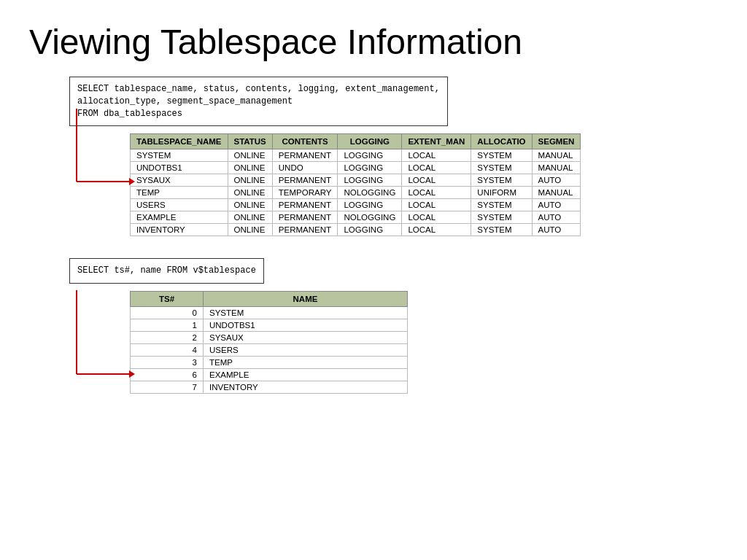  Describe the element at coordinates (166, 271) in the screenshot. I see `sql-box-2: SELECT ts#, name FROM v$tablespace` at that location.